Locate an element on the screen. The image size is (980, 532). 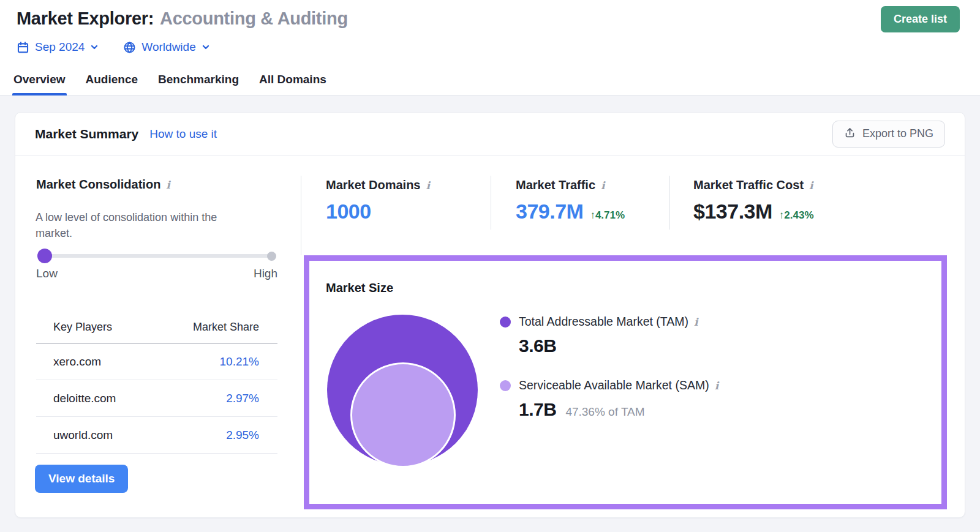
export-to-png-button: Export to PNG is located at coordinates (889, 134).